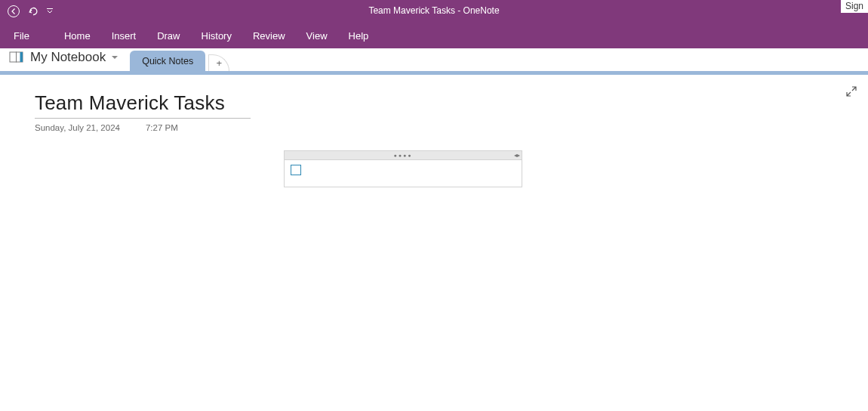 The image size is (868, 411). Describe the element at coordinates (66, 57) in the screenshot. I see `notebook-picker: My Notebook` at that location.